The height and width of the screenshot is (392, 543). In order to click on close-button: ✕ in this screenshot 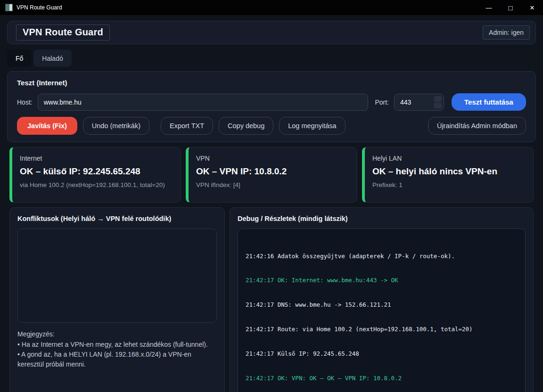, I will do `click(532, 8)`.